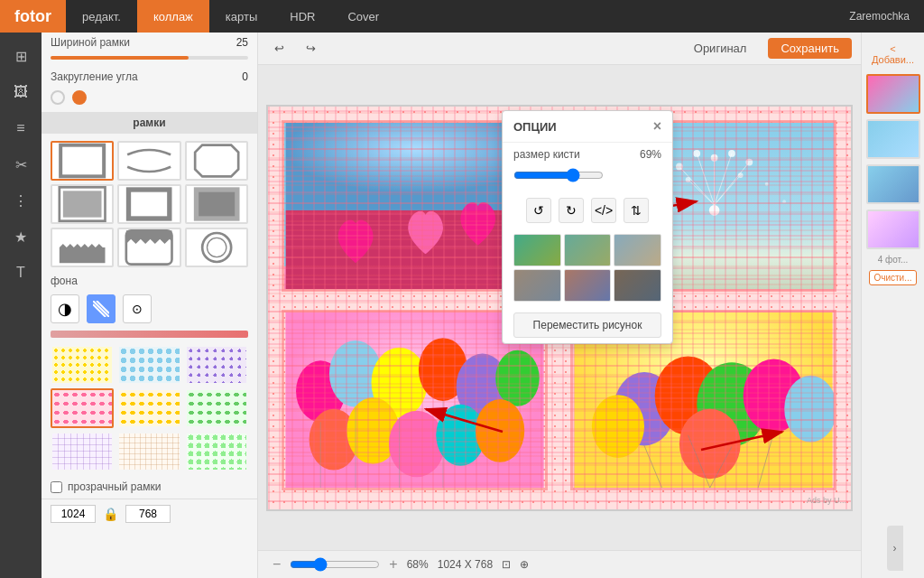 The width and height of the screenshot is (924, 578). Describe the element at coordinates (524, 564) in the screenshot. I see `share-icon: ⊕` at that location.